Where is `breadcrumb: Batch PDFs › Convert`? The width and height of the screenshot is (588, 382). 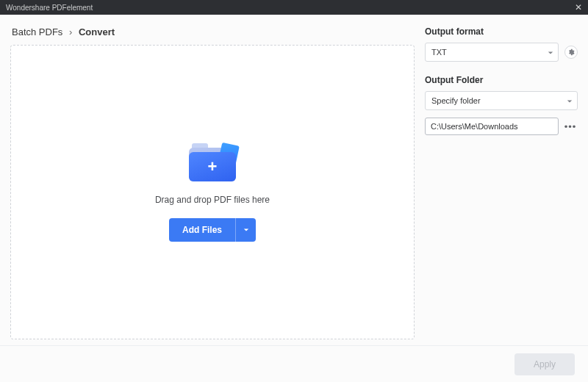
breadcrumb: Batch PDFs › Convert is located at coordinates (212, 32).